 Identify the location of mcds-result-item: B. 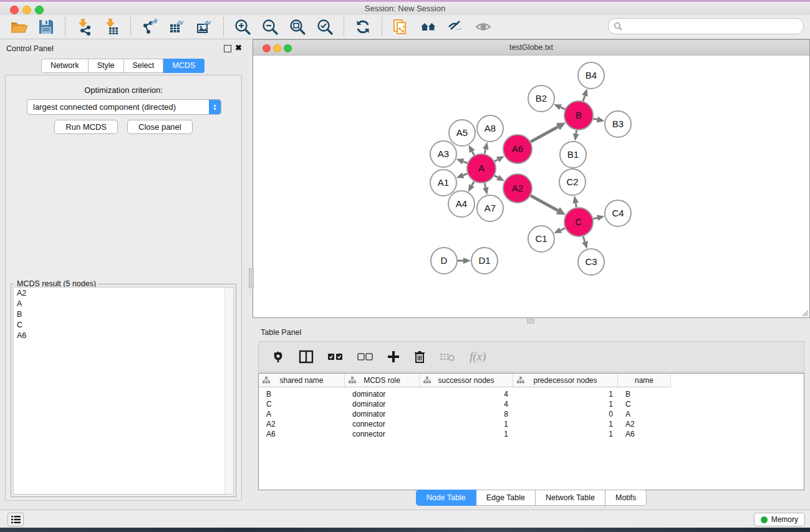
(123, 314).